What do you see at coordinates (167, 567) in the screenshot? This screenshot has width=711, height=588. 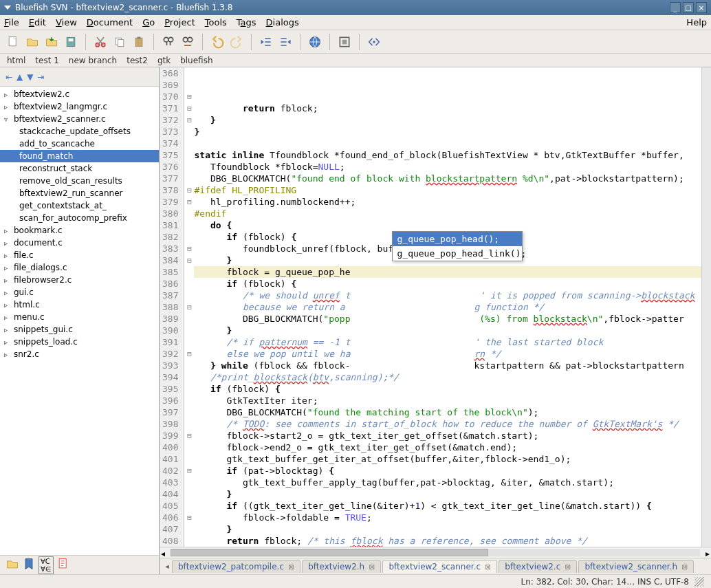 I see `tabs-scroll-left: ◂` at bounding box center [167, 567].